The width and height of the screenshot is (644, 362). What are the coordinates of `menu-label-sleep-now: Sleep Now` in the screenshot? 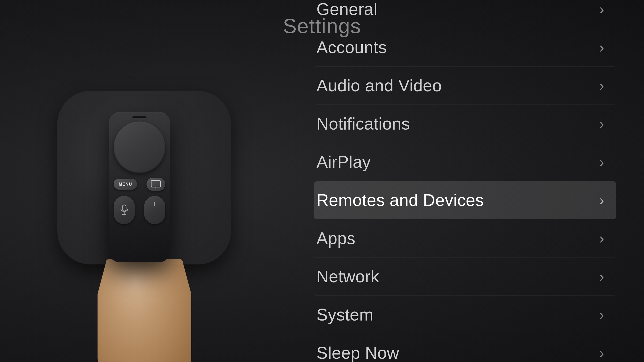 It's located at (358, 353).